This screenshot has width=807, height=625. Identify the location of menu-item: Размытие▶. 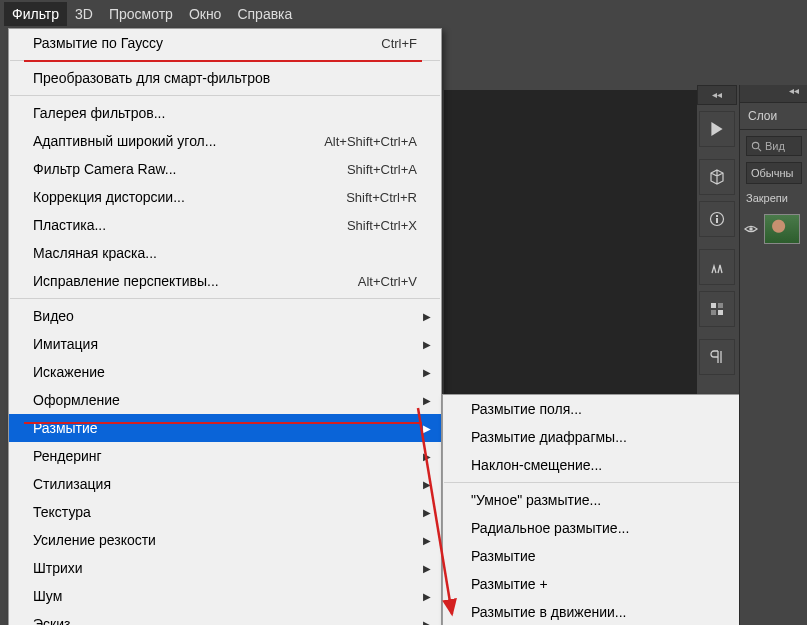
(225, 428).